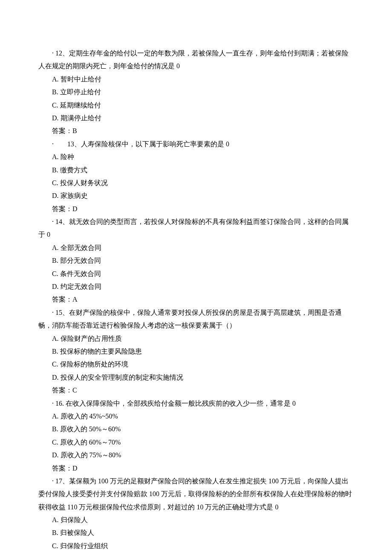 This screenshot has width=392, height=555. What do you see at coordinates (196, 455) in the screenshot?
I see `question-option: D. 原收入的 75%～80%` at bounding box center [196, 455].